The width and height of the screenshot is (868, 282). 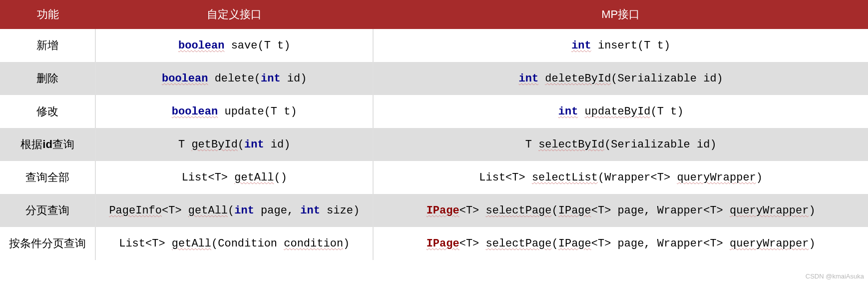 I want to click on custom-api-cell: boolean delete(int id), so click(x=234, y=78).